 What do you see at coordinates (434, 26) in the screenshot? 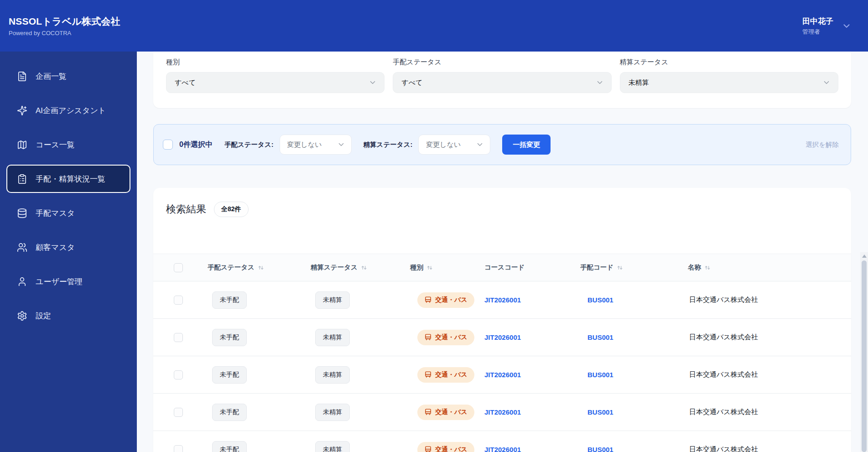
I see `app-header: NSSOLトラベル株式会社 Powered by COCOTRA 田中花子 管理…` at bounding box center [434, 26].